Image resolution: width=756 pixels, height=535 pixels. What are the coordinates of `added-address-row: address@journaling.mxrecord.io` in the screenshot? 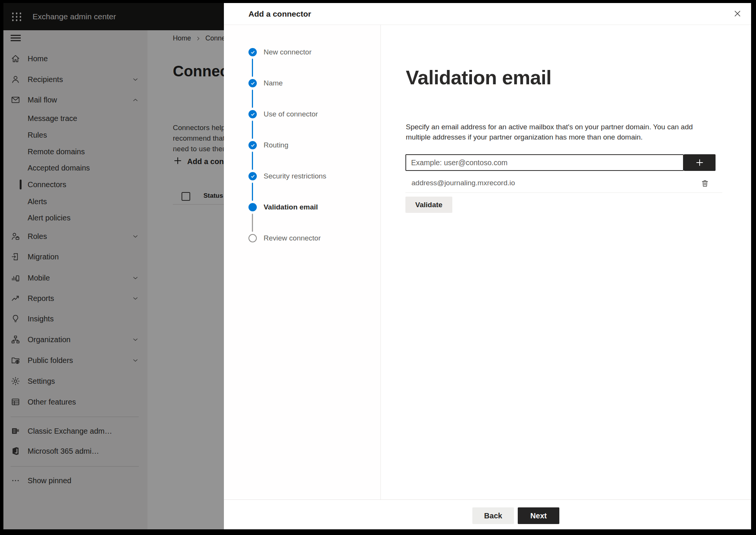 It's located at (551, 183).